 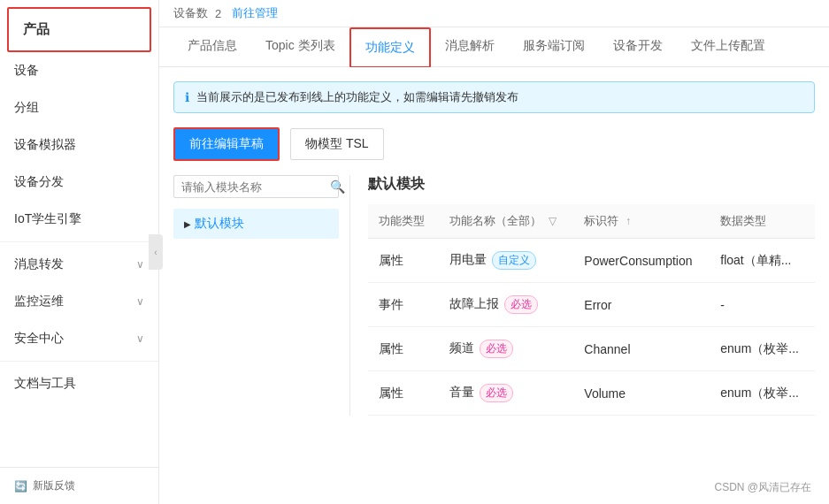 What do you see at coordinates (641, 305) in the screenshot?
I see `cell-identifier-1: Error` at bounding box center [641, 305].